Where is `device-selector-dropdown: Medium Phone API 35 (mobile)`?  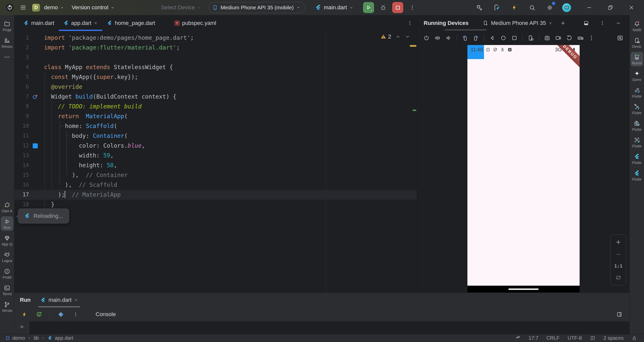
device-selector-dropdown: Medium Phone API 35 (mobile) is located at coordinates (257, 8).